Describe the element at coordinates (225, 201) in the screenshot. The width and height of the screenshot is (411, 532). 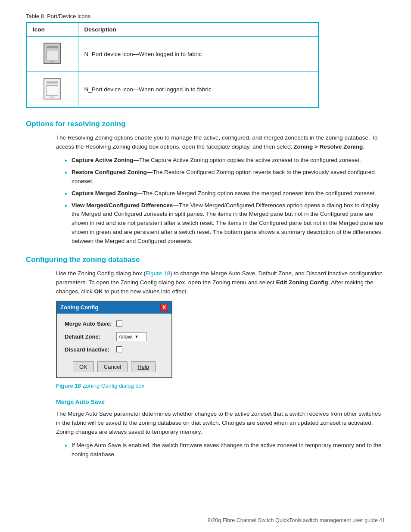
I see `options-bullet-list: Capture Active Zoning—The Capture Active…` at that location.